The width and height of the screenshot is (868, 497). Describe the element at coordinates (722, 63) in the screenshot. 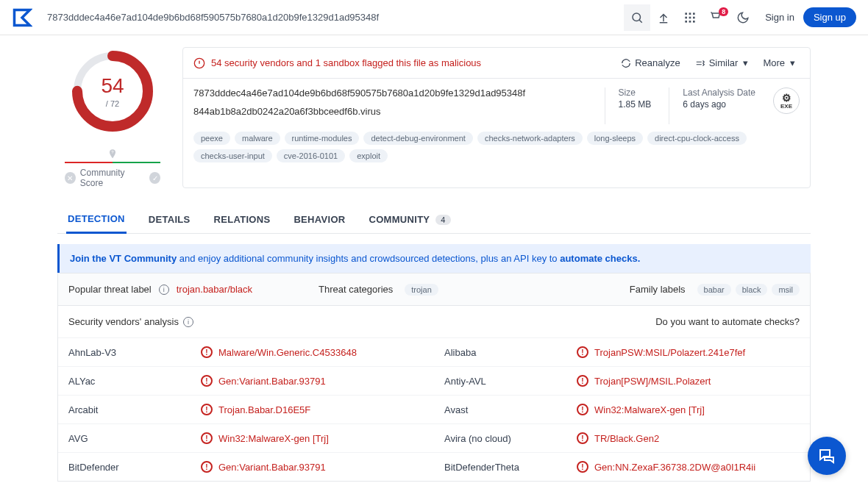

I see `similar-button: Similar▾` at that location.